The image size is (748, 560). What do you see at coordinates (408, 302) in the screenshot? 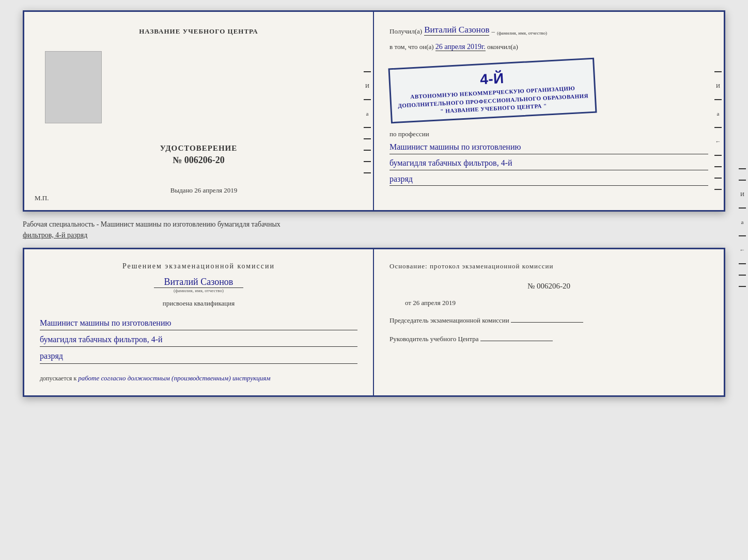
I see `ot-prefix: от` at bounding box center [408, 302].